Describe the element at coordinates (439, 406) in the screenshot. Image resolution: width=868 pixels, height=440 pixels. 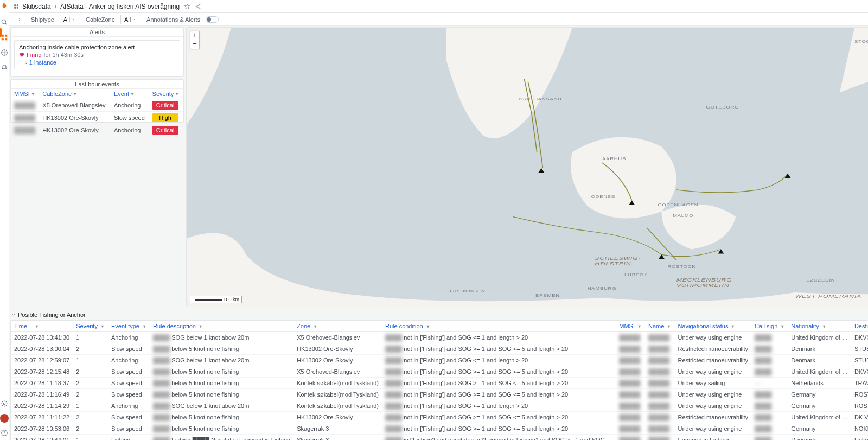
I see `table-row: 2022-07-28 11:14:291Anchoring████ SOG be…` at that location.